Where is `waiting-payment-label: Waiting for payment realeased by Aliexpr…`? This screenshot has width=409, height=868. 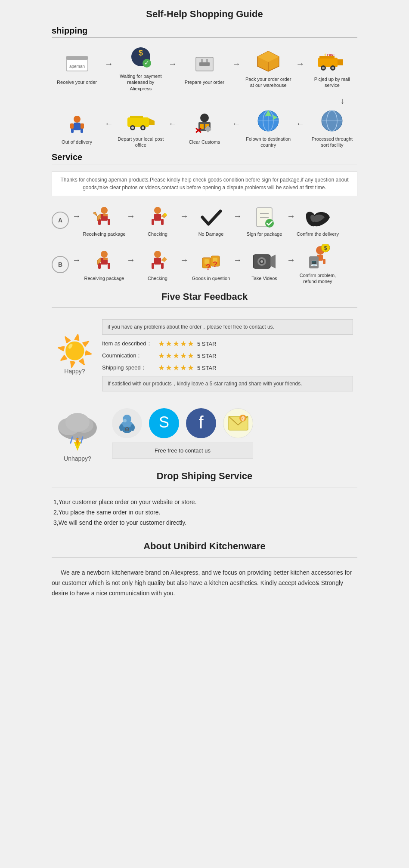 waiting-payment-label: Waiting for payment realeased by Aliexpr… is located at coordinates (141, 83).